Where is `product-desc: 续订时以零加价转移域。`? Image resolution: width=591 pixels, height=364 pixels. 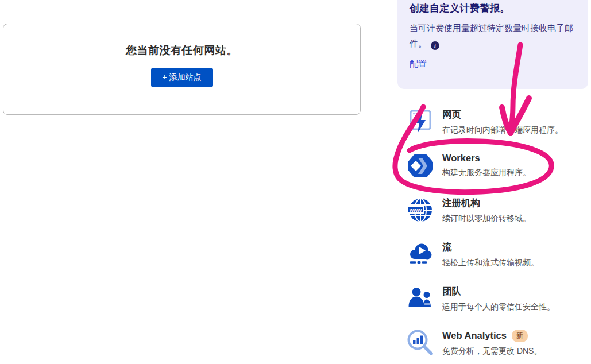 product-desc: 续订时以零加价转移域。 is located at coordinates (486, 219).